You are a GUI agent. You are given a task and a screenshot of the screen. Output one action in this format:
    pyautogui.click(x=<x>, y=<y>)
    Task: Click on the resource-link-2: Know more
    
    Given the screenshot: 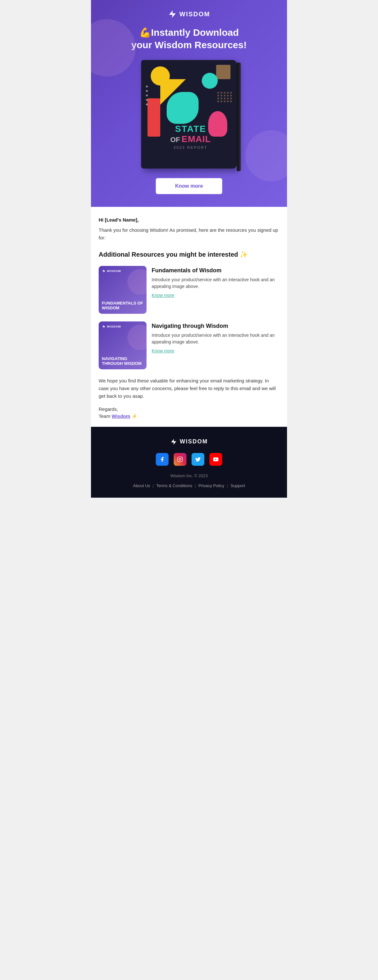 What is the action you would take?
    pyautogui.click(x=163, y=351)
    